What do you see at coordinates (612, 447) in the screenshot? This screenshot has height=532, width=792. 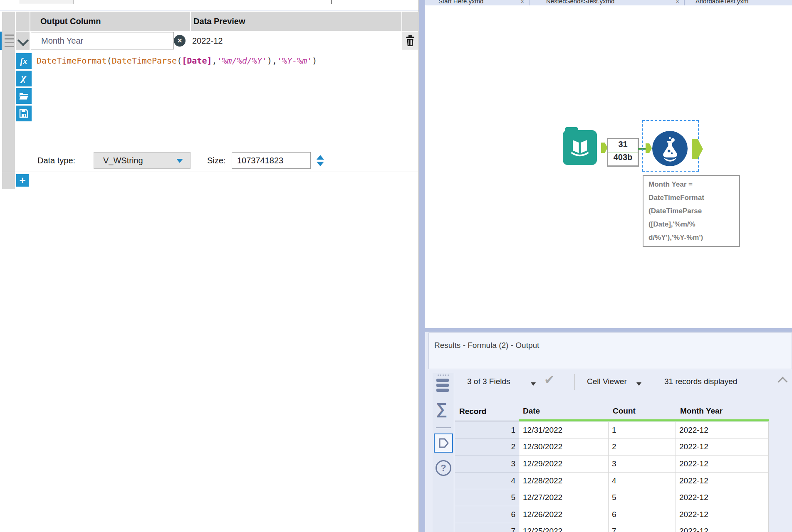 I see `table-row: 212/30/202222022-12` at bounding box center [612, 447].